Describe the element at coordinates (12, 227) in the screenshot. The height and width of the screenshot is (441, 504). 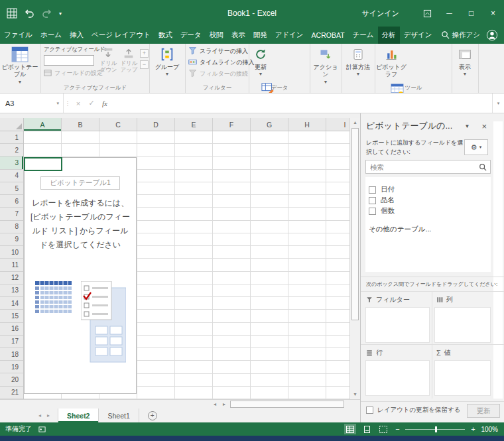
I see `row-header: 8` at that location.